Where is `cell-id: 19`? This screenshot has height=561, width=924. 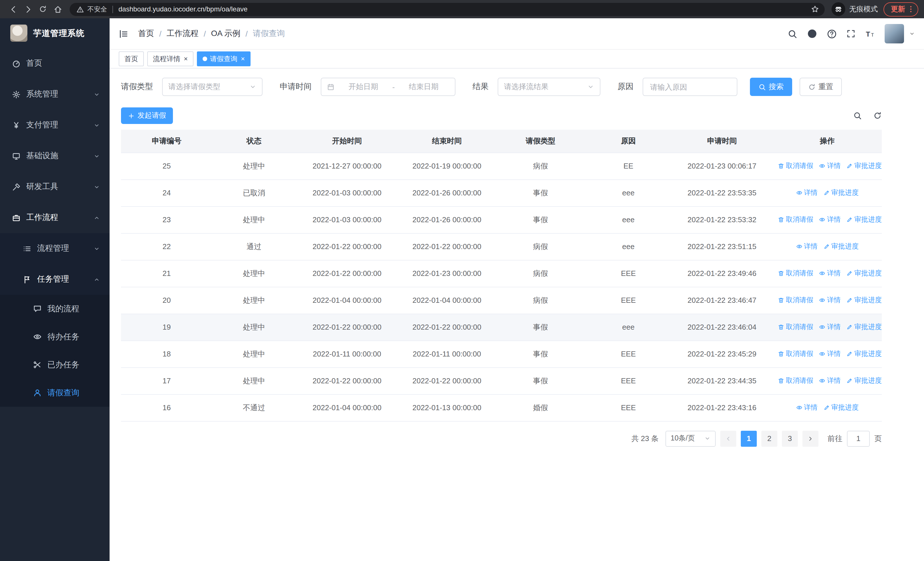 cell-id: 19 is located at coordinates (166, 327).